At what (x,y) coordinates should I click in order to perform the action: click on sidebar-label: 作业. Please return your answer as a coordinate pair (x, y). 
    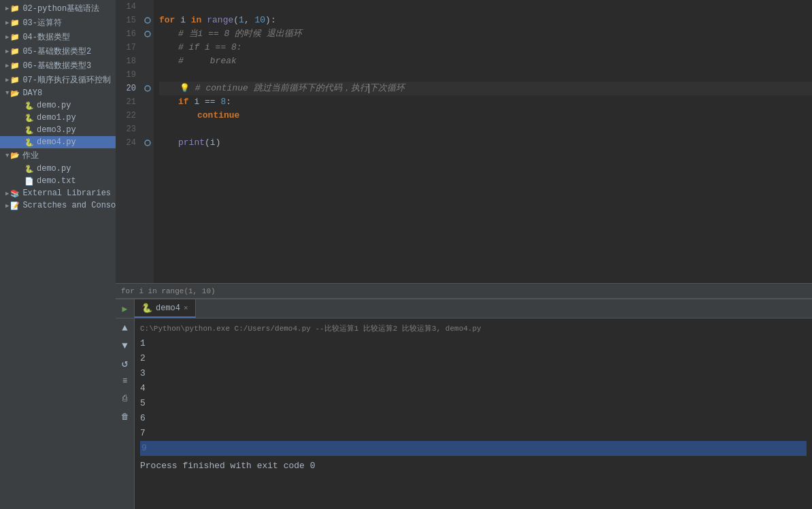
    Looking at the image, I should click on (31, 155).